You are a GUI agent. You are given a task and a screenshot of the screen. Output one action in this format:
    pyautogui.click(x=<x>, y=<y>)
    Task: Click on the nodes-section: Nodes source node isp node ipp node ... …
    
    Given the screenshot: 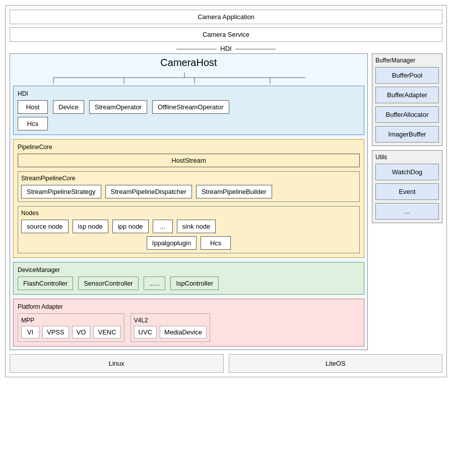 What is the action you would take?
    pyautogui.click(x=188, y=230)
    